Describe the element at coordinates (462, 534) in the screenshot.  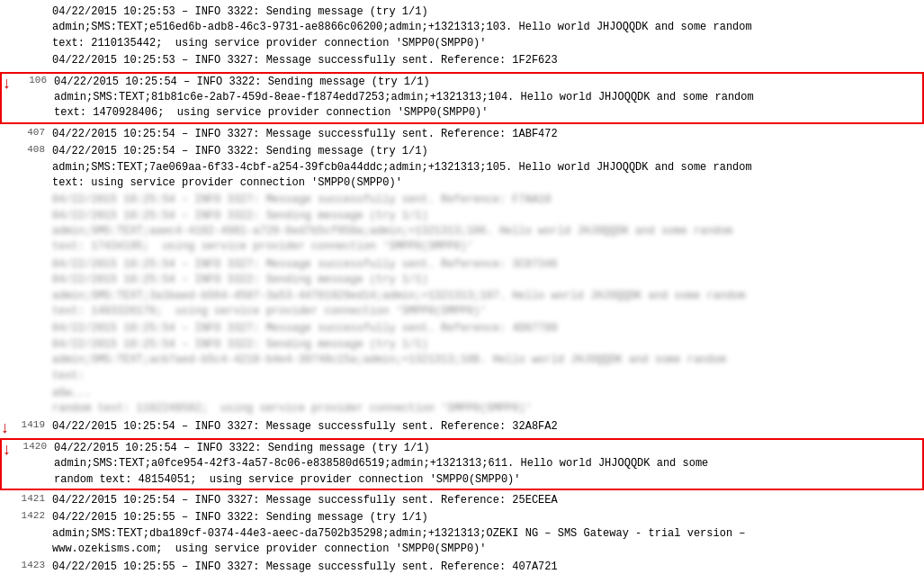
I see `log-row: 142204/22/2015 10:25:55 – INFO 3322: Sen…` at that location.